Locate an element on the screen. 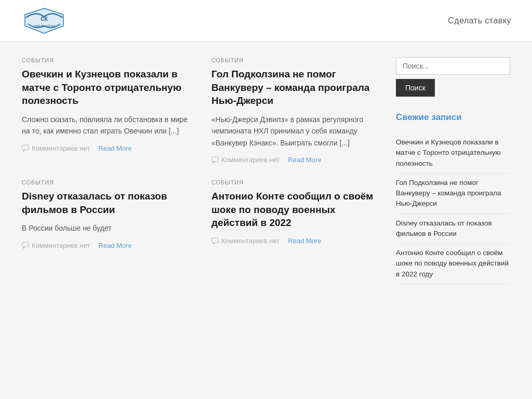 This screenshot has width=532, height=399. article-title: Антонио Конте сообщил о своём шоке по по… is located at coordinates (296, 210).